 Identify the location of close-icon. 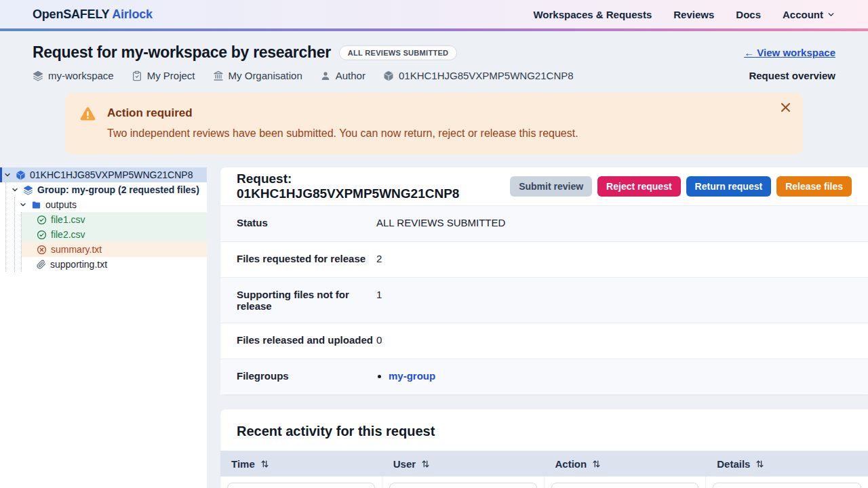
(785, 107).